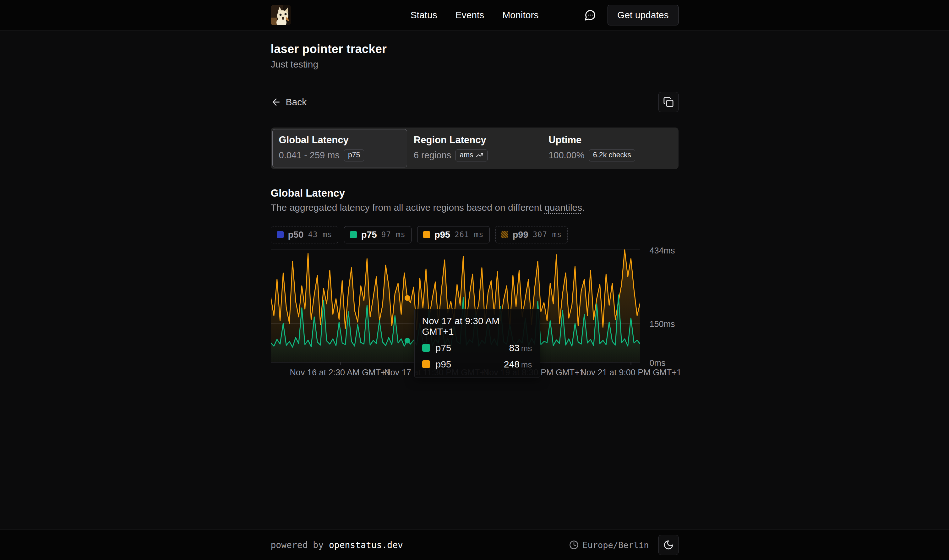 The width and height of the screenshot is (949, 560). I want to click on tooltip-row-p95: p95 248ms, so click(477, 365).